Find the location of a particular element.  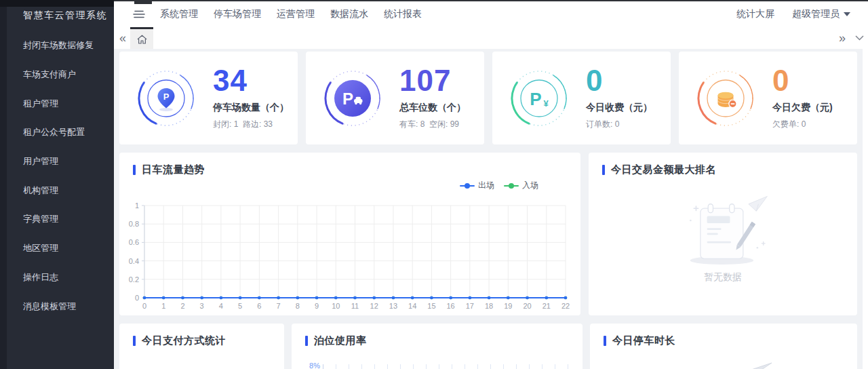

svg-text: 6 is located at coordinates (259, 306).